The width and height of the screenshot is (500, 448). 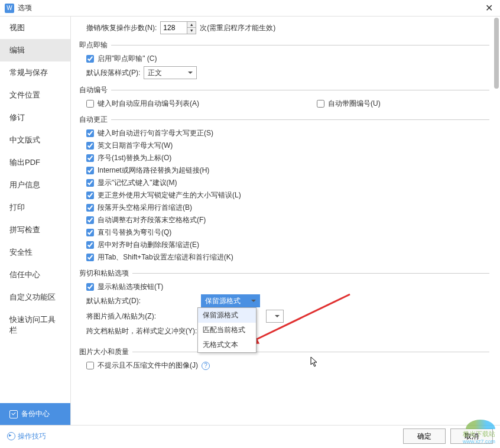 What do you see at coordinates (227, 330) in the screenshot?
I see `dropdown-opt-match-current: 匹配当前格式` at bounding box center [227, 330].